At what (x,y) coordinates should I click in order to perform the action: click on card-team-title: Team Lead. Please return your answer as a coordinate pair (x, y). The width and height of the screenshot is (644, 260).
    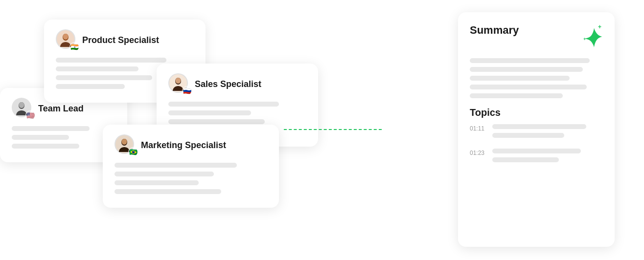
    Looking at the image, I should click on (61, 108).